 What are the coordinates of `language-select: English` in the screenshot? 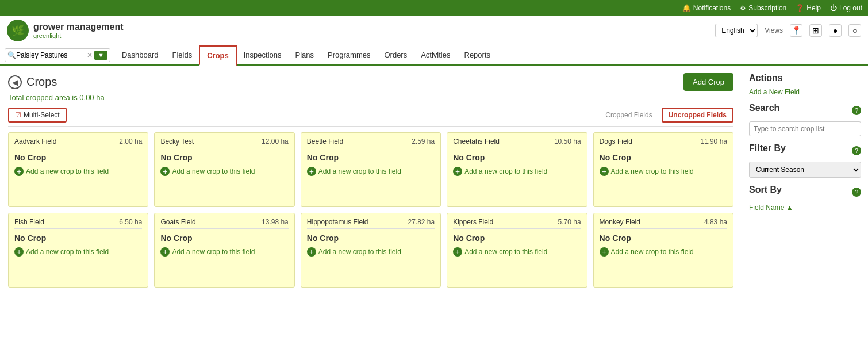 It's located at (736, 30).